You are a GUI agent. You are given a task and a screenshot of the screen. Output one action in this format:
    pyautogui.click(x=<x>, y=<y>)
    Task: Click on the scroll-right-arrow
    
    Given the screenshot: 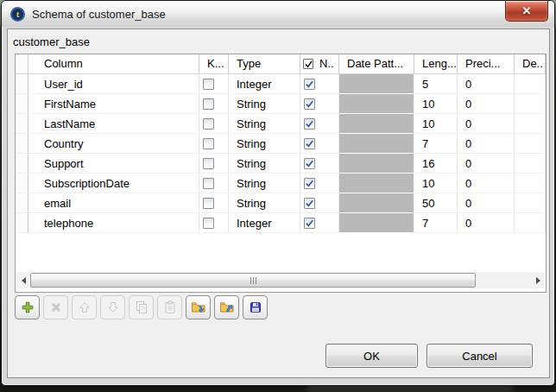 What is the action you would take?
    pyautogui.click(x=538, y=280)
    